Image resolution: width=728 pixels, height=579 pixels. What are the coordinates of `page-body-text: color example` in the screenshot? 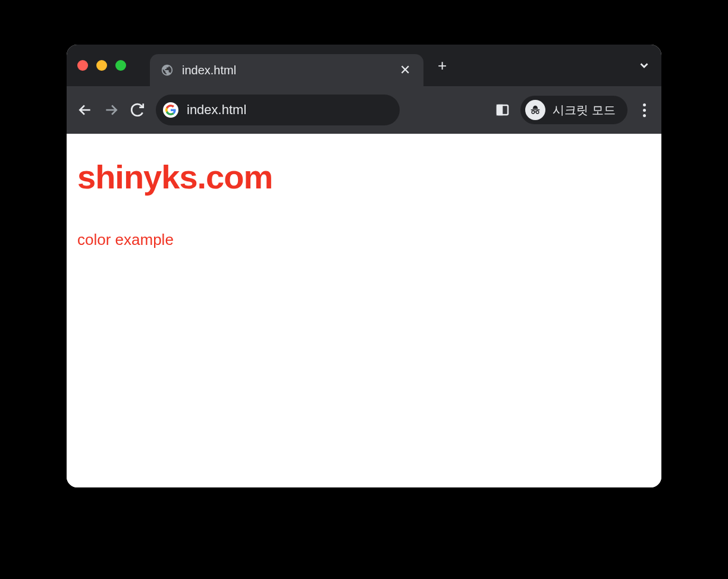 It's located at (364, 240).